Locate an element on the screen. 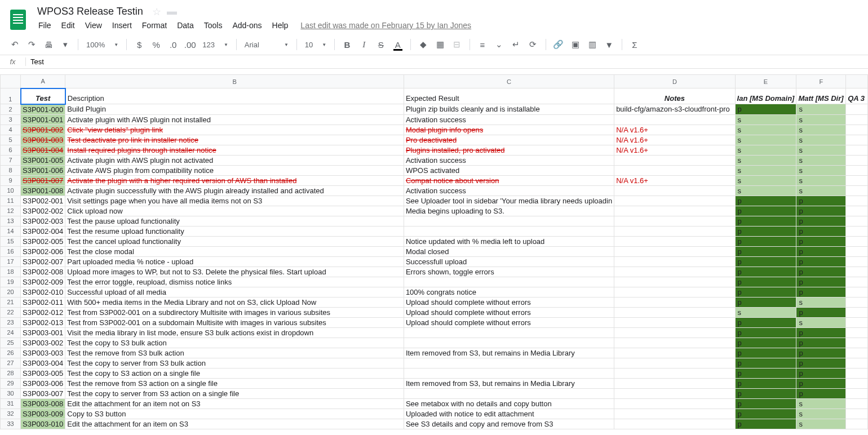 The height and width of the screenshot is (435, 868). italic-button: I is located at coordinates (364, 45).